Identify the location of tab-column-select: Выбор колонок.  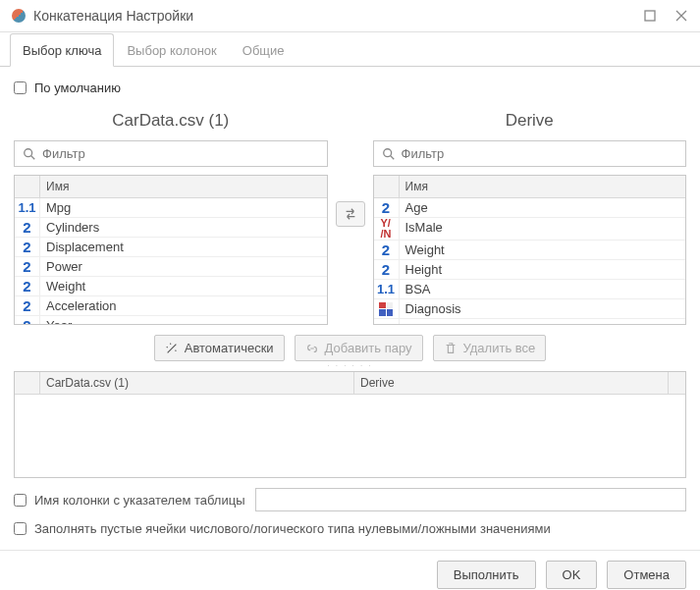
(171, 50).